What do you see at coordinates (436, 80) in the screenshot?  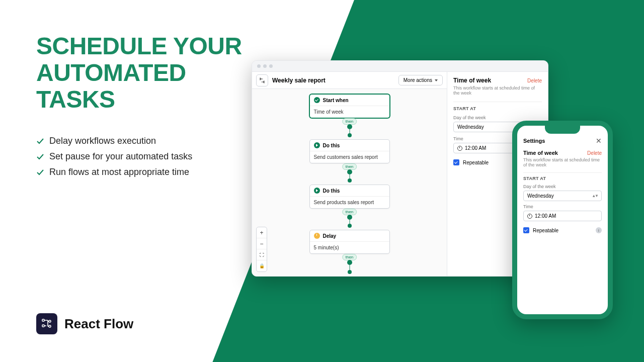 I see `chevron-down-icon` at bounding box center [436, 80].